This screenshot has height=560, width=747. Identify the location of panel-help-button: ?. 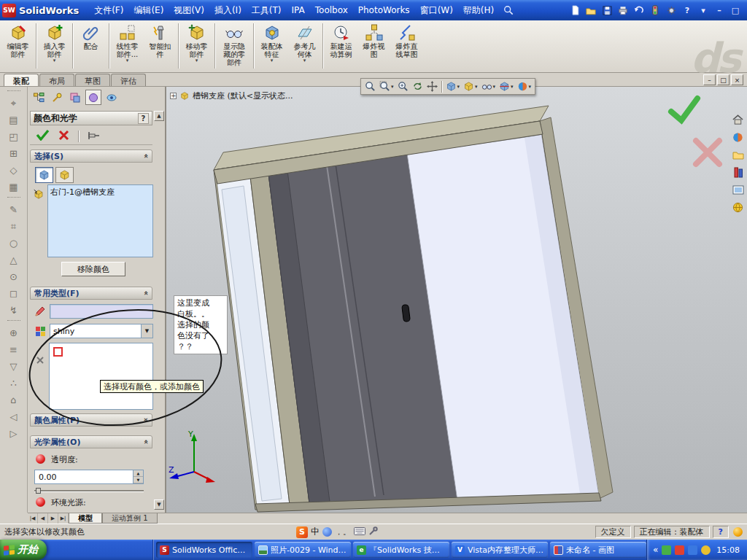
(143, 118).